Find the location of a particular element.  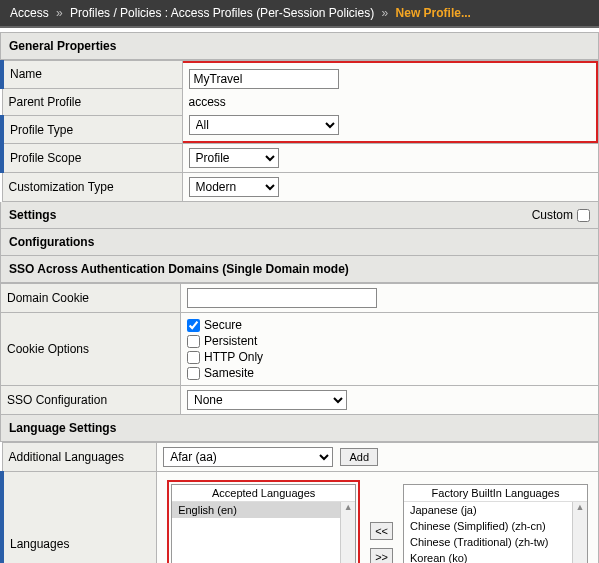

breadcrumb-sep-2: » is located at coordinates (386, 13).